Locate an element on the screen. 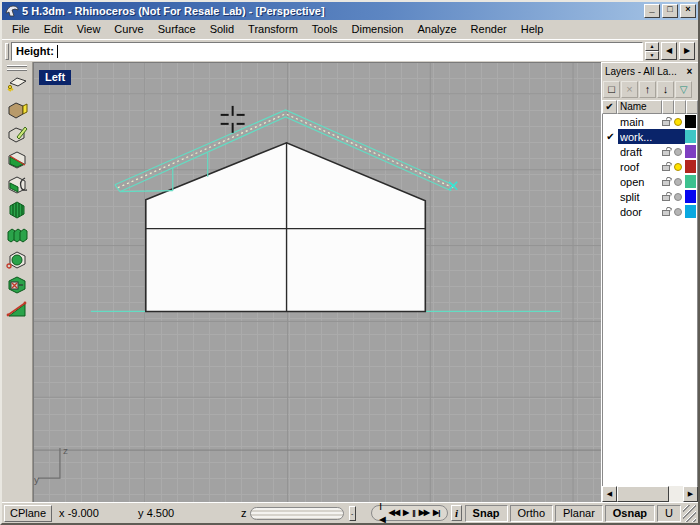 The width and height of the screenshot is (700, 525). play-icon: ▶ is located at coordinates (406, 513).